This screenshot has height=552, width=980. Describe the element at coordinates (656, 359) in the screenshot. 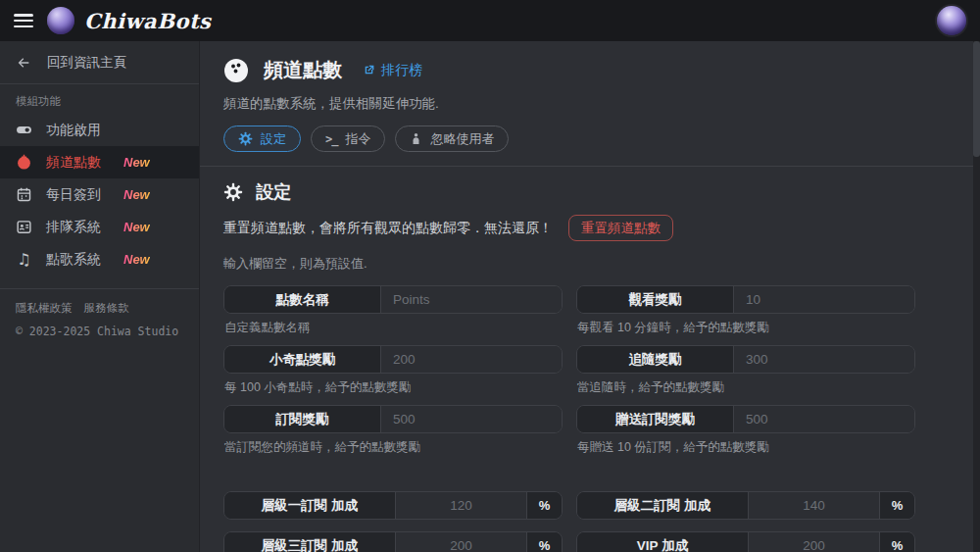

I see `field-label: 追隨獎勵` at that location.